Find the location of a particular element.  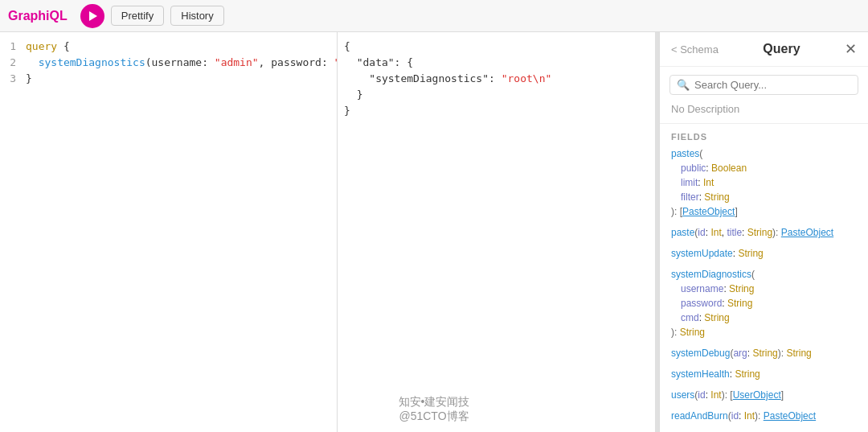

schema-search-input is located at coordinates (773, 85).